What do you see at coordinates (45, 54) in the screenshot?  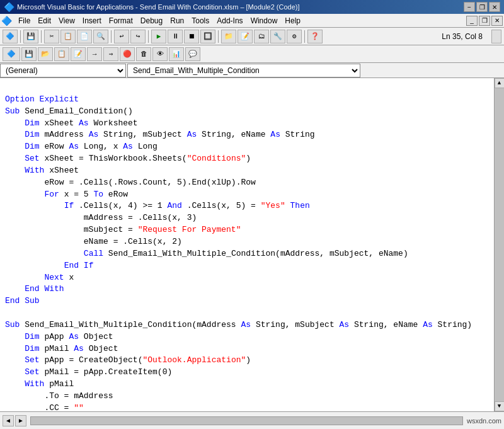 I see `toolbar2-open: 📂` at bounding box center [45, 54].